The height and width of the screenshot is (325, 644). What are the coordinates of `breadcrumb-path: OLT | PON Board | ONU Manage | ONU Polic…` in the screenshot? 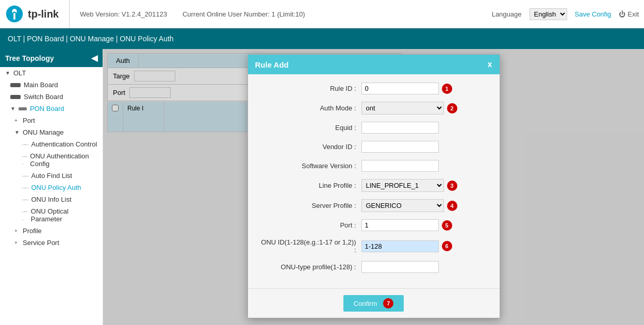 It's located at (91, 39).